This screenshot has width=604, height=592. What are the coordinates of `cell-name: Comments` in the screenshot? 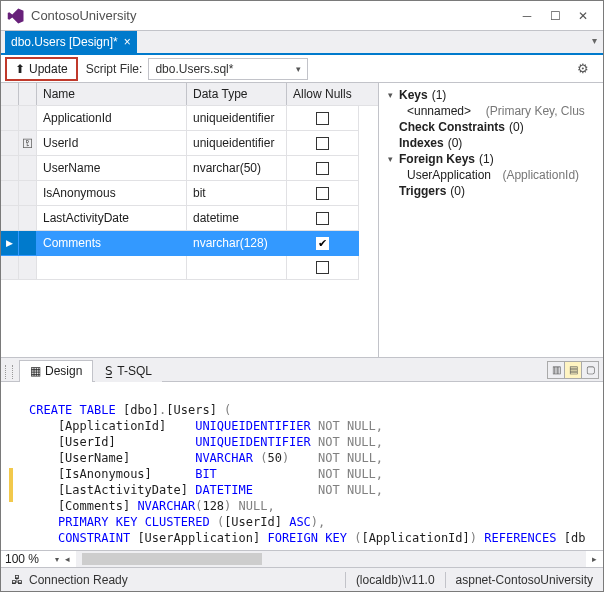 It's located at (112, 244).